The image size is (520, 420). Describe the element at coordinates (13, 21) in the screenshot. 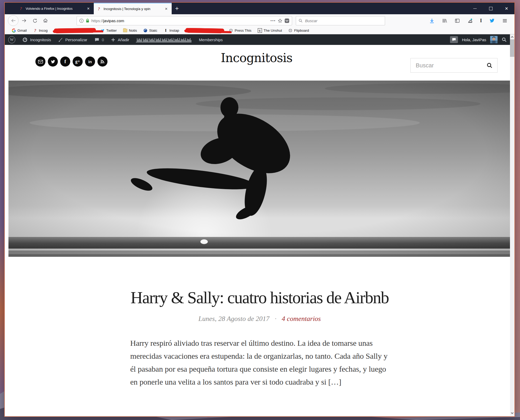

I see `back-arrow-icon` at that location.